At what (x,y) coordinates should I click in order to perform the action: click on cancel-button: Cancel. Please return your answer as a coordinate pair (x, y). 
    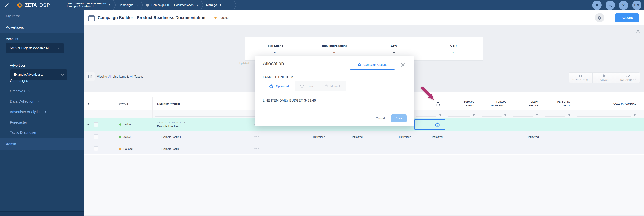
    Looking at the image, I should click on (380, 118).